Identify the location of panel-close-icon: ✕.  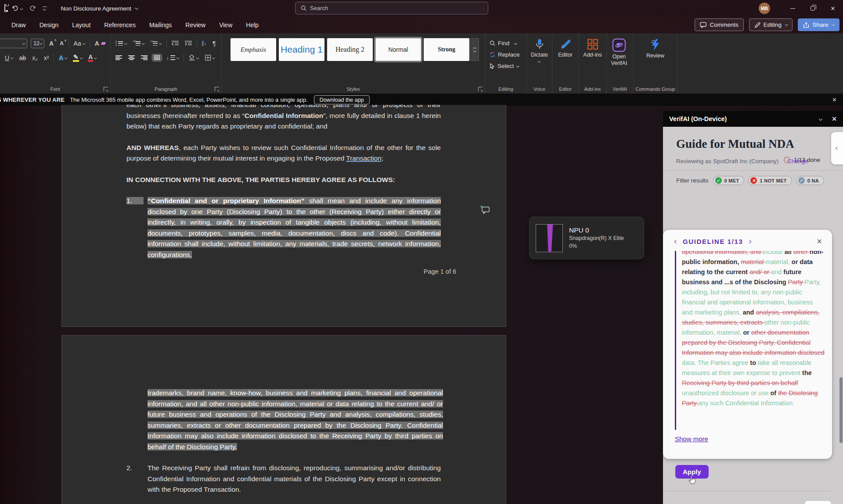
(834, 119).